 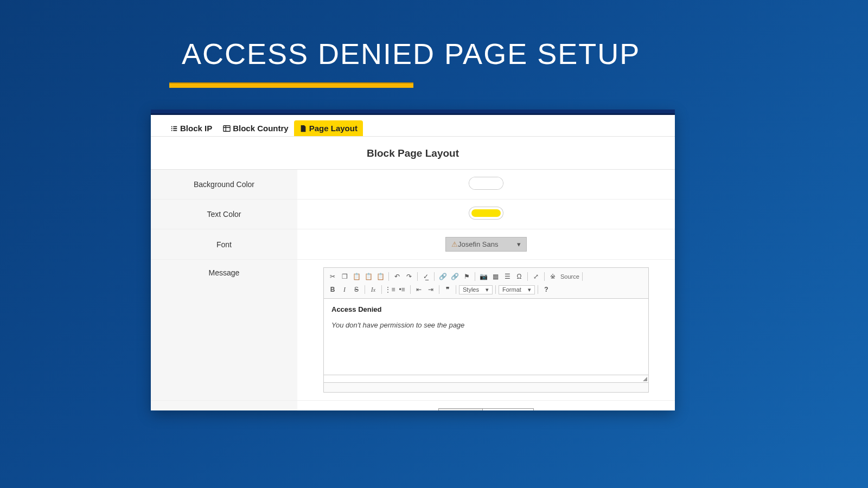 What do you see at coordinates (224, 184) in the screenshot?
I see `bg-color-label: Background Color` at bounding box center [224, 184].